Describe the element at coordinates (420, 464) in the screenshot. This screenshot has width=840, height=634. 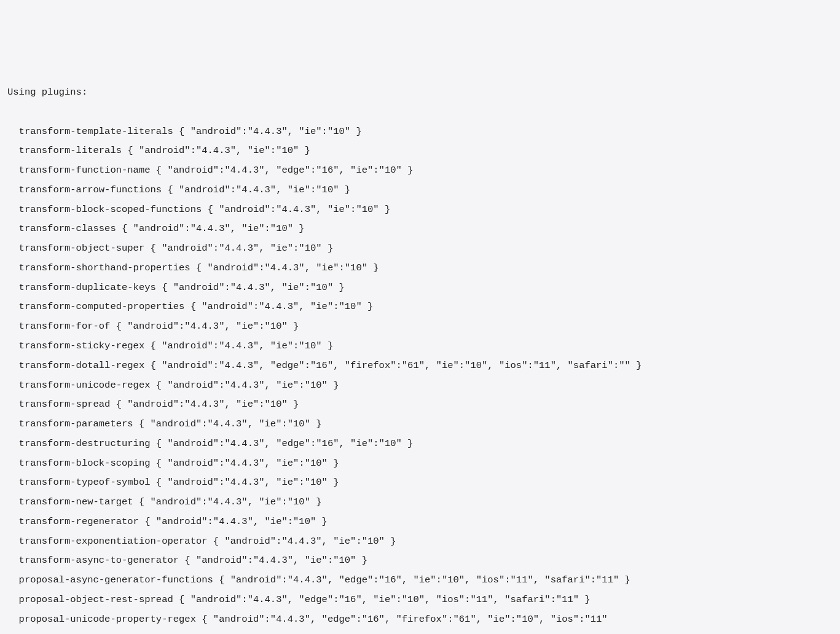
I see `plugin-line: transform-block-scoping { "android":"4.4…` at that location.